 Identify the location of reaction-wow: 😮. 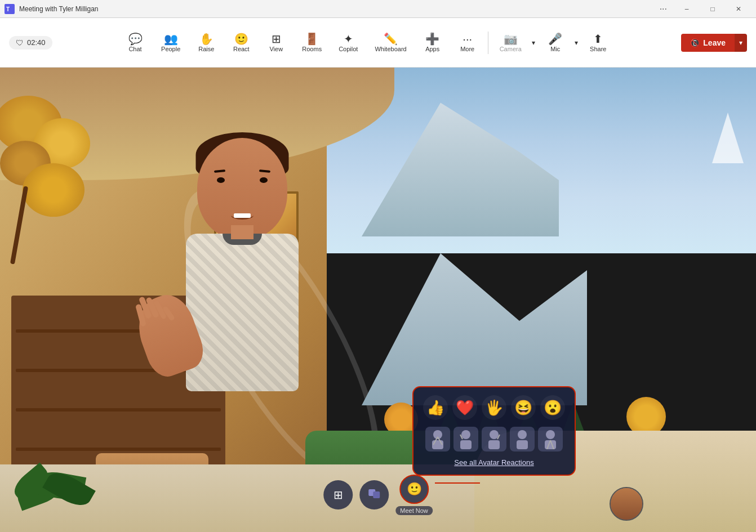
(553, 408).